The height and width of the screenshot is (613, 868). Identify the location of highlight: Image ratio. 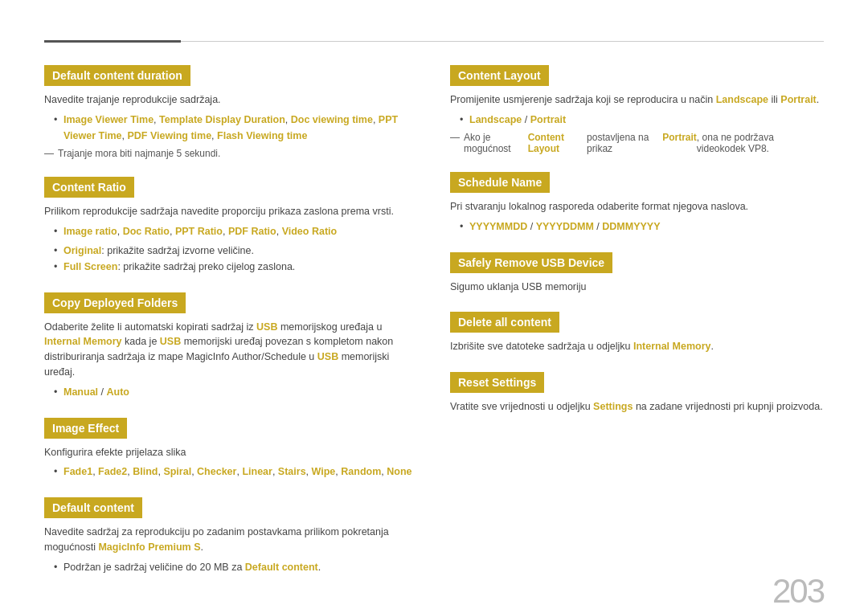
(90, 231).